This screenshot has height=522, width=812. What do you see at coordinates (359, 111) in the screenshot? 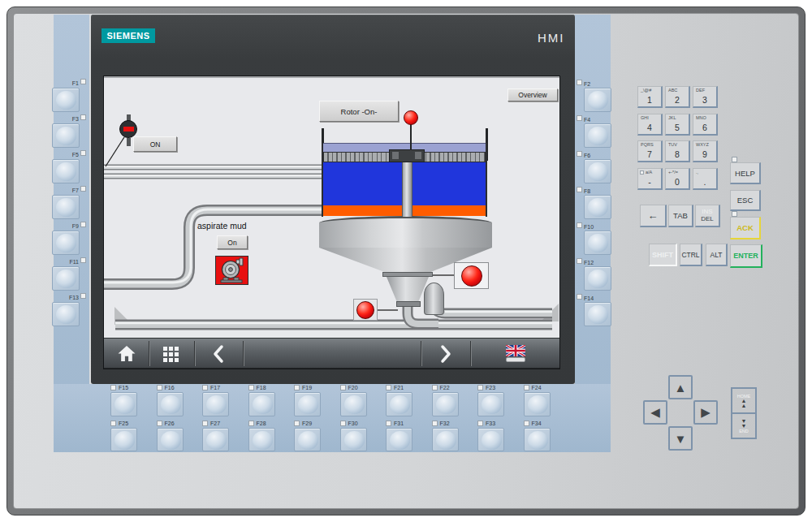
I see `rotor-on-button: Rotor -On-` at bounding box center [359, 111].